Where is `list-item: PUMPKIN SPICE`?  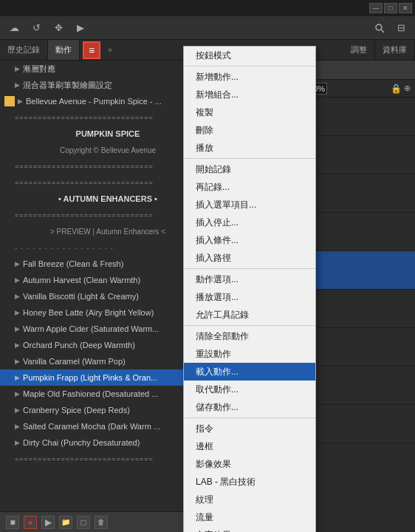 list-item: PUMPKIN SPICE is located at coordinates (97, 134).